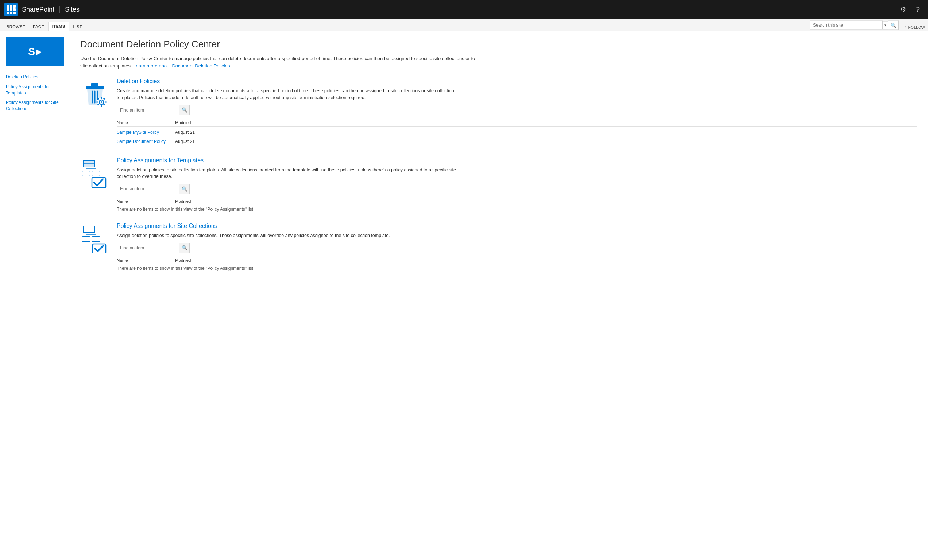  Describe the element at coordinates (153, 189) in the screenshot. I see `policy-templates-search-box: 🔍` at that location.